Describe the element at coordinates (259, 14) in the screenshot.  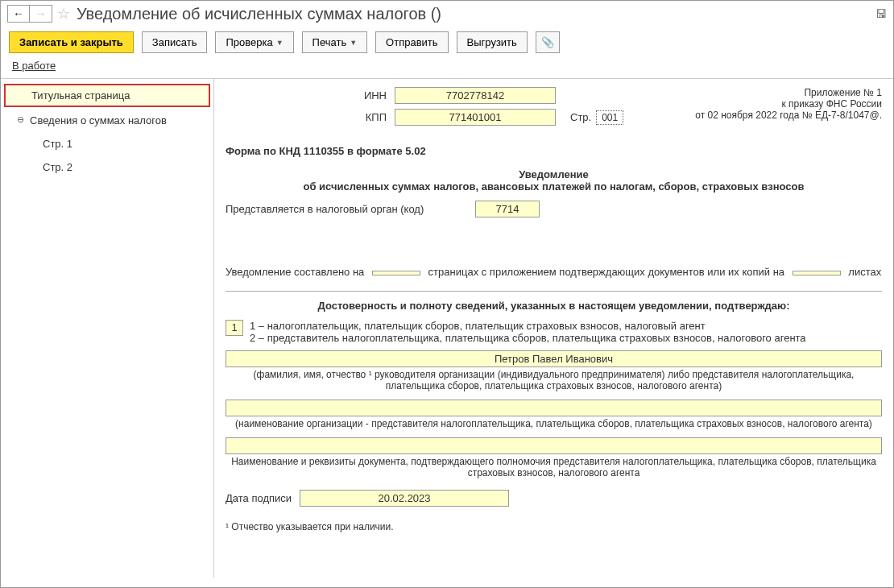
I see `page-title: Уведомление об исчисленных суммах налого…` at that location.